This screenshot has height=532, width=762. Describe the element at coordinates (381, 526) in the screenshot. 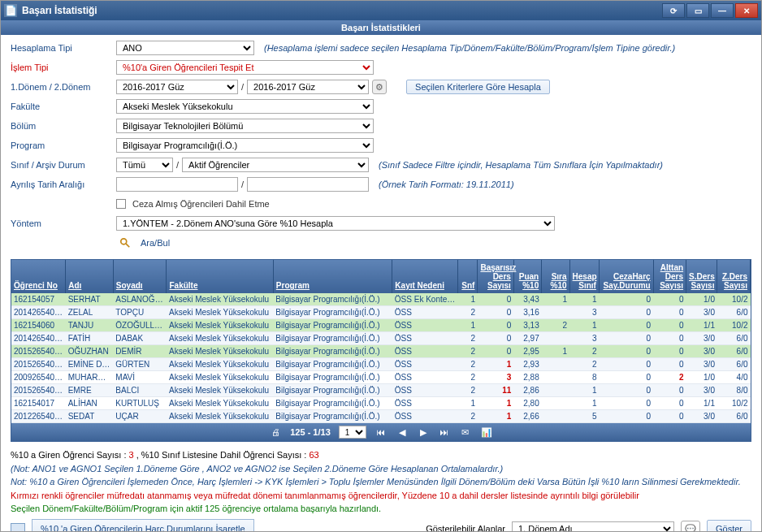

I see `footer-controls: %10 'a Giren Öğrencilerin Harç Durumları…` at that location.